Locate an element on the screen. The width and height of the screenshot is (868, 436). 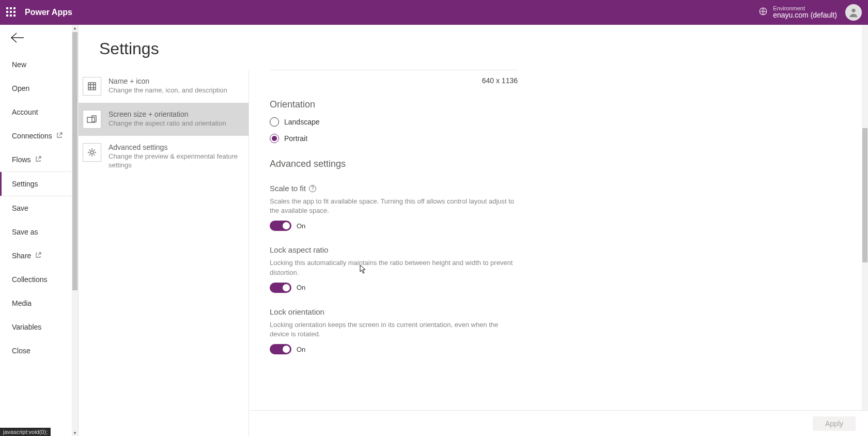
category-name-icon: Name + iconChange the name, icon, and de… is located at coordinates (163, 86).